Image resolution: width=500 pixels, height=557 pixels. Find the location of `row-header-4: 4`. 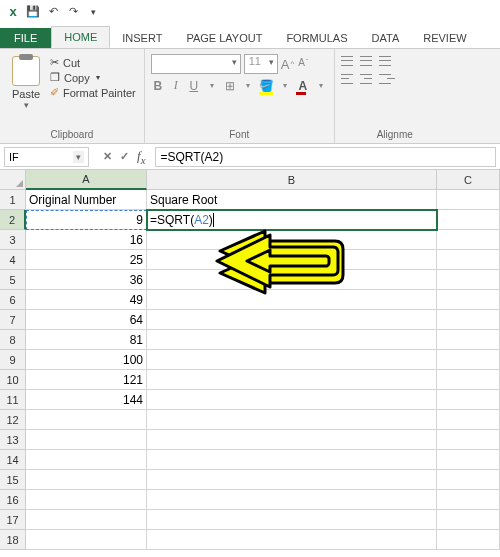

row-header-4: 4 is located at coordinates (13, 260).